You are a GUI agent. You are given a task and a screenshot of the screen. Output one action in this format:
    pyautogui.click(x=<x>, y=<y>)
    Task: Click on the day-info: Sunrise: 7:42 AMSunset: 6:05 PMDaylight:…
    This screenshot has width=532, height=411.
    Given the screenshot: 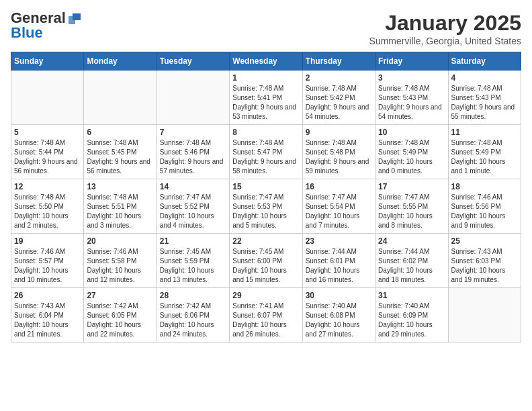 What is the action you would take?
    pyautogui.click(x=120, y=320)
    